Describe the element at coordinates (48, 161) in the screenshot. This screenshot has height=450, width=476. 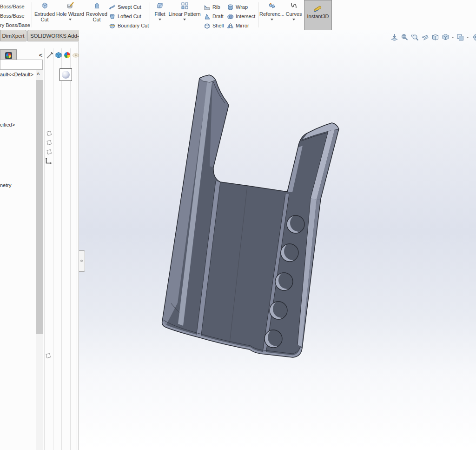
I see `origin-icon` at that location.